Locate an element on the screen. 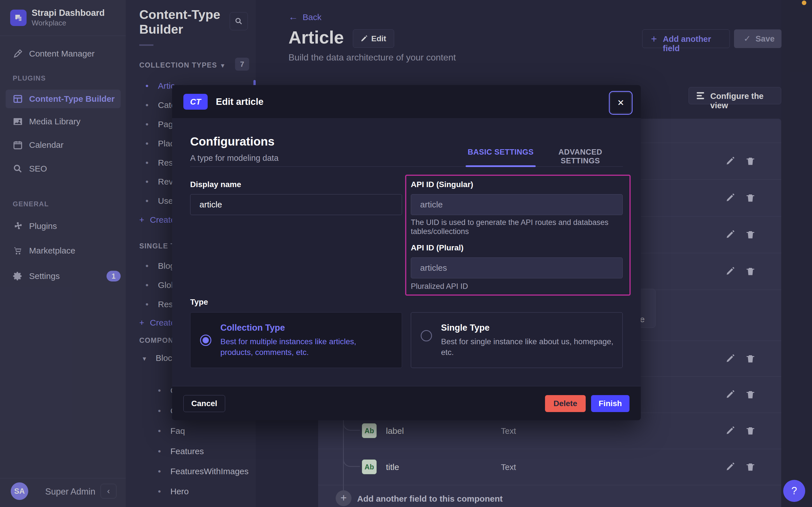  tab-advanced-settings: ADVANCED SETTINGS is located at coordinates (580, 157).